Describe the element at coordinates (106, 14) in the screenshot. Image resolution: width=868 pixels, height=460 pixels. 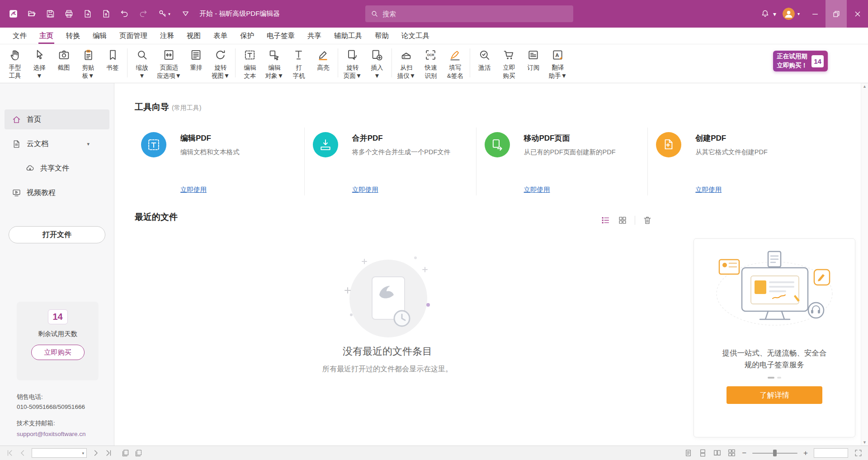
I see `share-document-icon` at that location.